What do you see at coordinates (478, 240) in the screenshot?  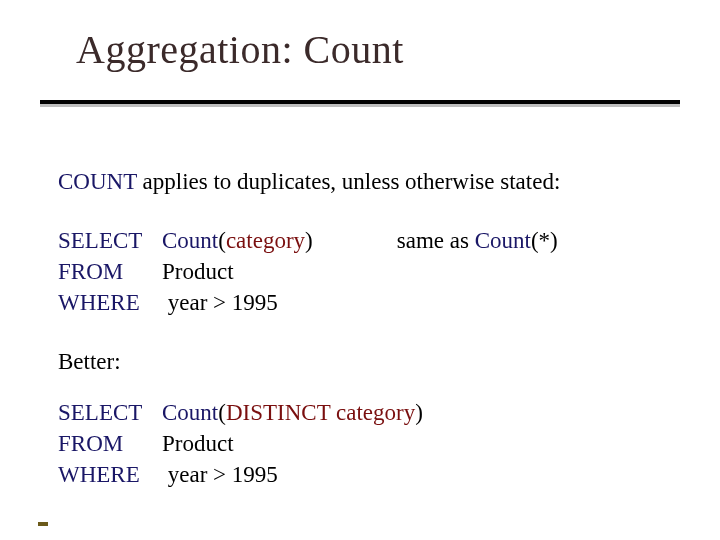 I see `annotation: same as Count(*)` at bounding box center [478, 240].